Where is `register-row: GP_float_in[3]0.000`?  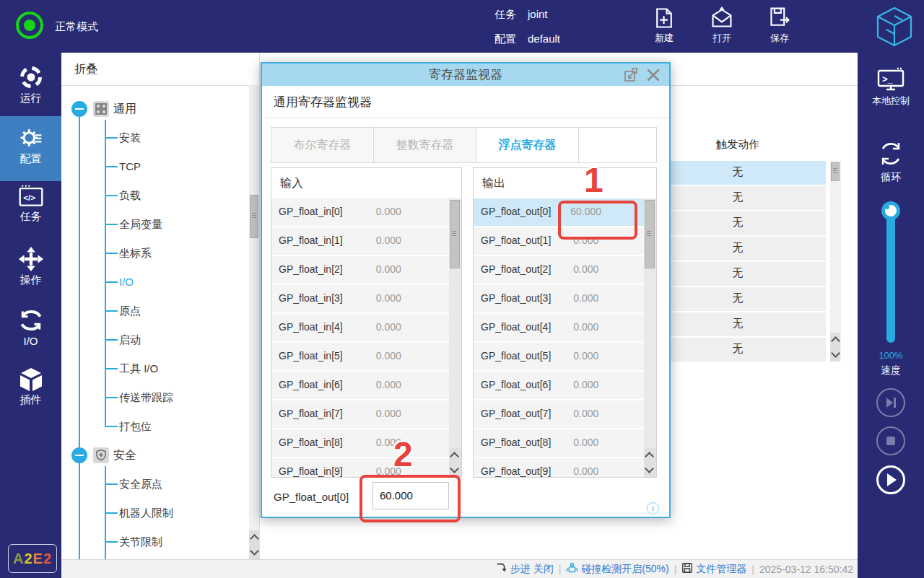
register-row: GP_float_in[3]0.000 is located at coordinates (360, 299).